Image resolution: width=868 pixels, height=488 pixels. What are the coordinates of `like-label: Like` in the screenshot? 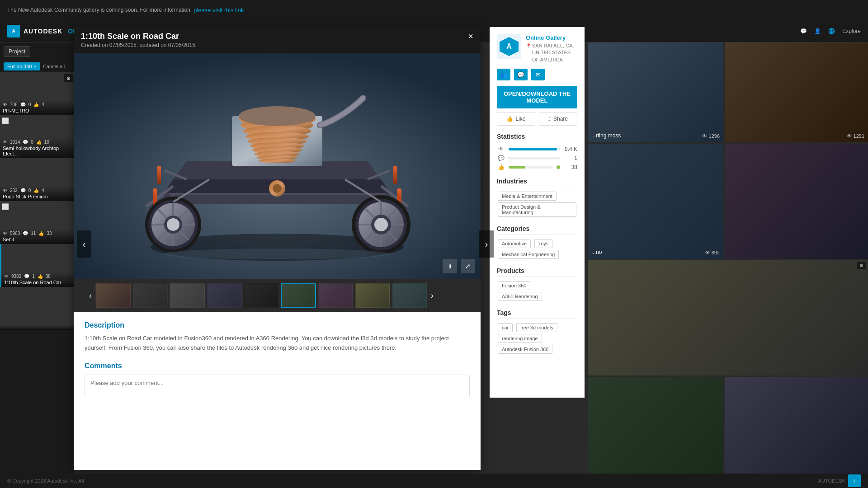 It's located at (520, 119).